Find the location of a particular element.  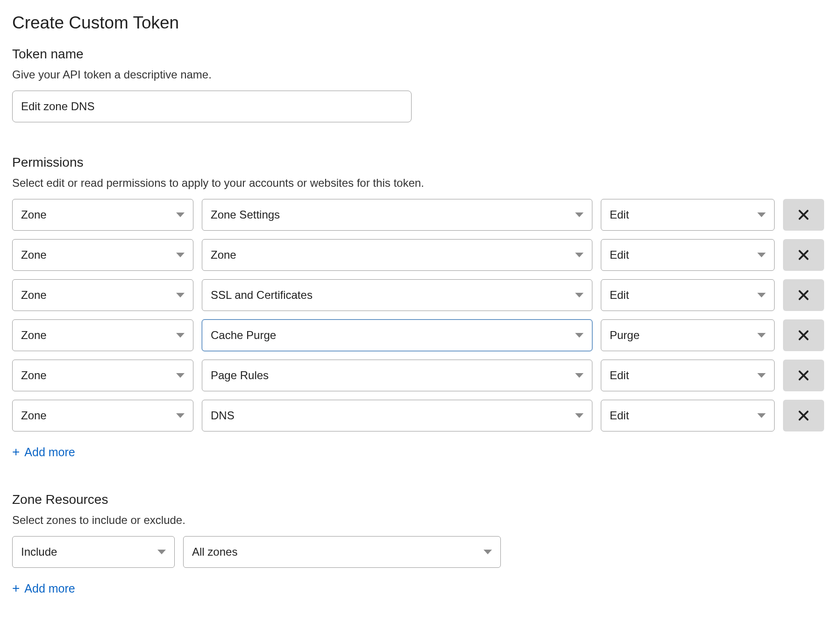

permission-resource-select-value: SSL and Certificates is located at coordinates (262, 295).